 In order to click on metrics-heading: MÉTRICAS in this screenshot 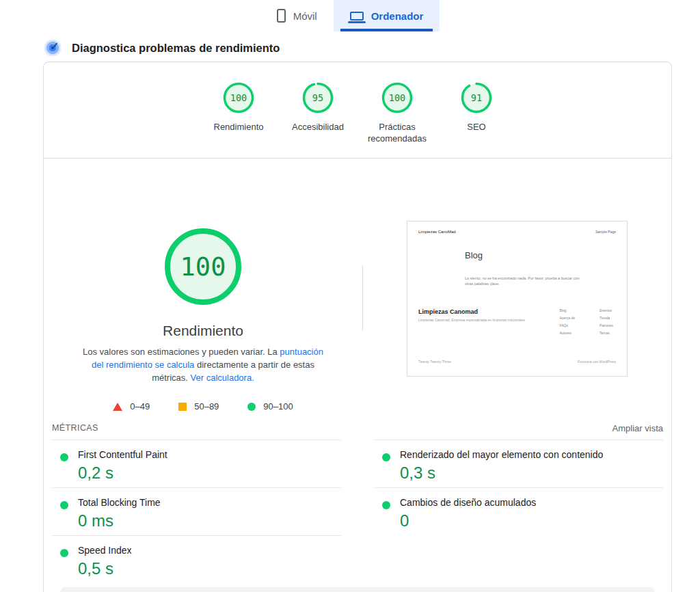, I will do `click(75, 428)`.